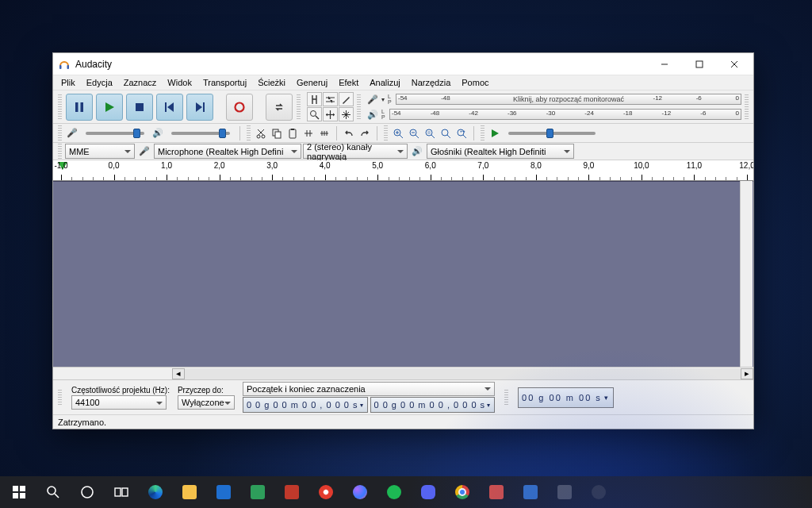 The height and width of the screenshot is (508, 812). I want to click on menu-transportuj: Transportuj, so click(225, 83).